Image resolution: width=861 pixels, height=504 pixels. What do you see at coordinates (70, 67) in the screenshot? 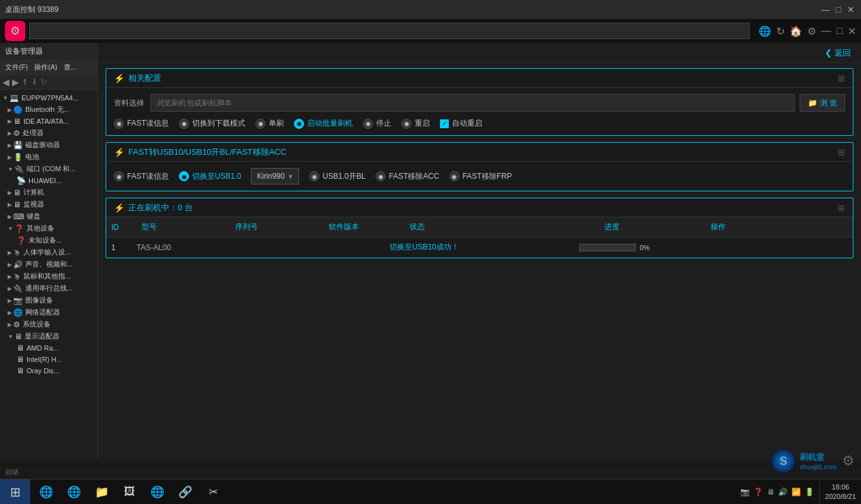
I see `menu-view: 查...` at bounding box center [70, 67].